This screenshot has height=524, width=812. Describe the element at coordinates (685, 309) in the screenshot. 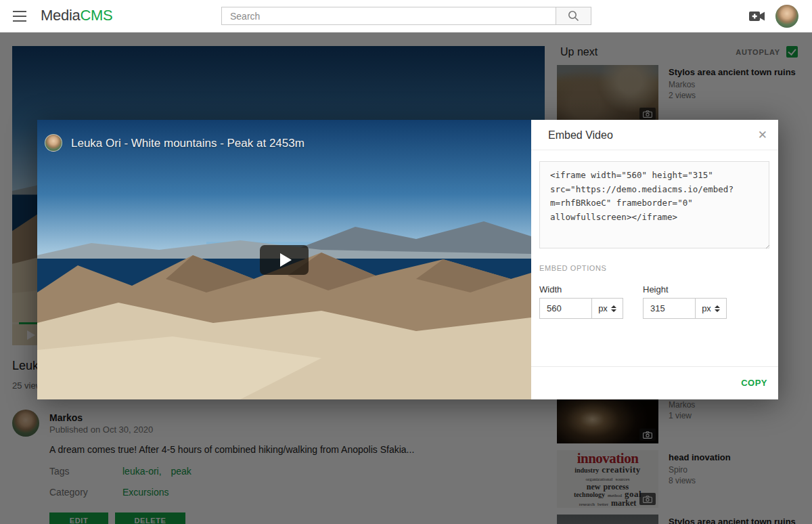

I see `height-control: px` at that location.